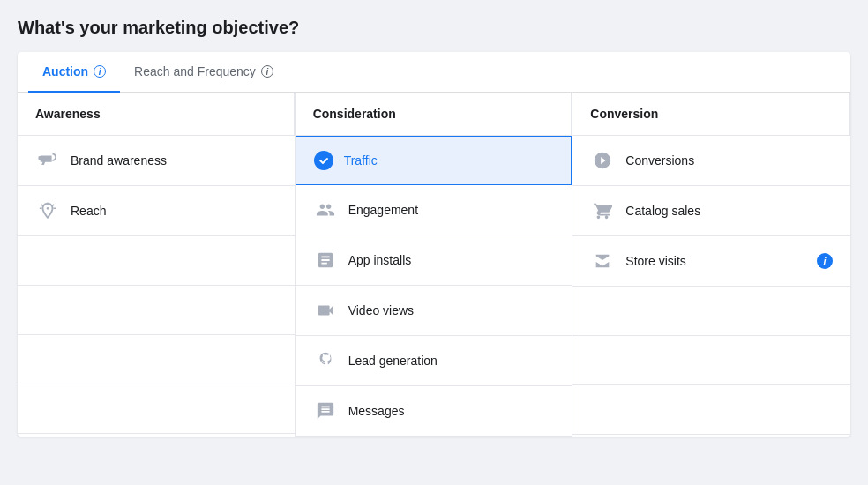 This screenshot has height=485, width=868. Describe the element at coordinates (660, 160) in the screenshot. I see `item-conversions-label: Conversions` at that location.